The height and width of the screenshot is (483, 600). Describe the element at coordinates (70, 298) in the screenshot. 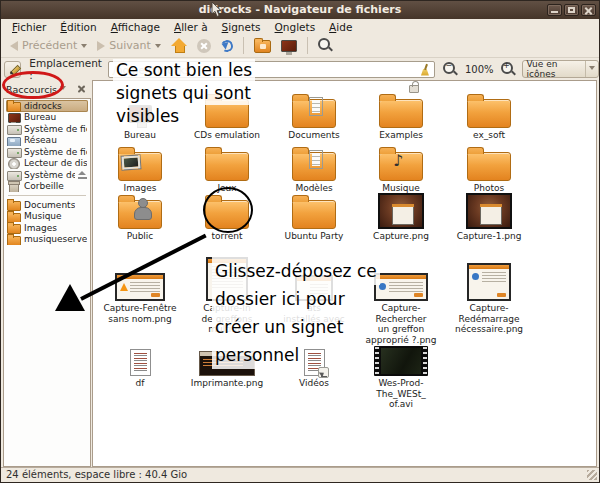

I see `annotation-arrowhead-triangle` at that location.